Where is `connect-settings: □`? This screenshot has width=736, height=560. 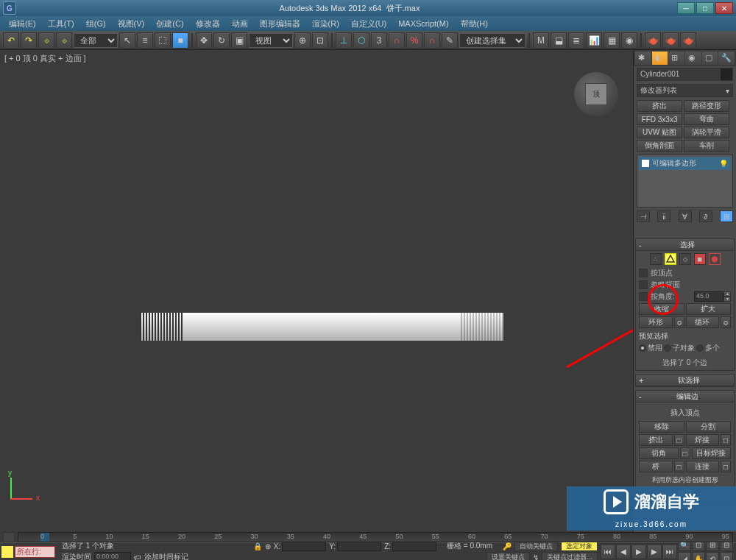 connect-settings: □ is located at coordinates (726, 467).